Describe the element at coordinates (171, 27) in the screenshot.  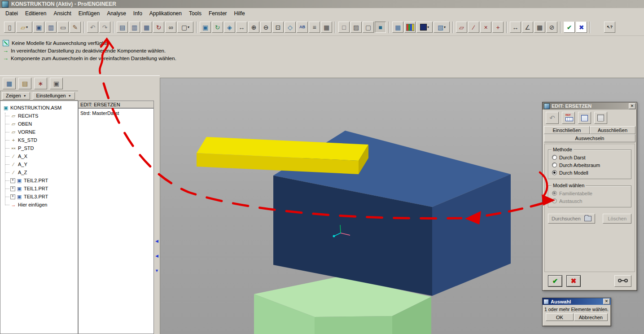
I see `search-binoculars-button: ∞` at that location.